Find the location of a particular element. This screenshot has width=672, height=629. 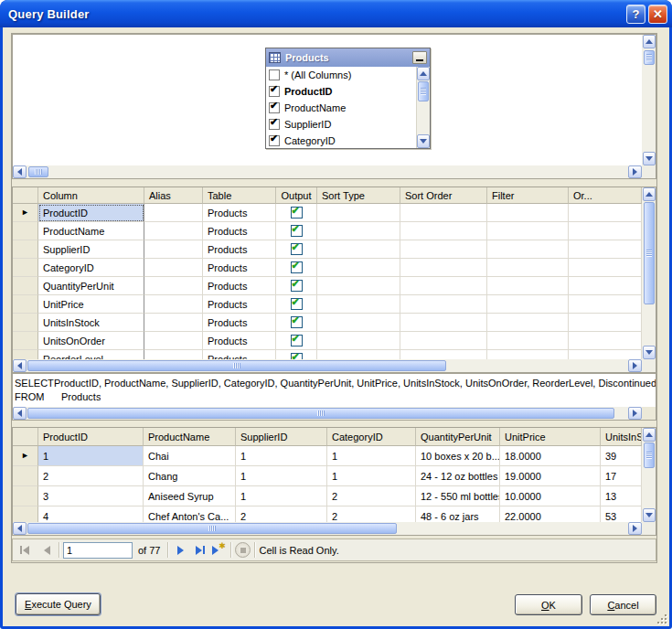

products-table-window: Products * (All Columns) ✔ ProductID is located at coordinates (347, 99).